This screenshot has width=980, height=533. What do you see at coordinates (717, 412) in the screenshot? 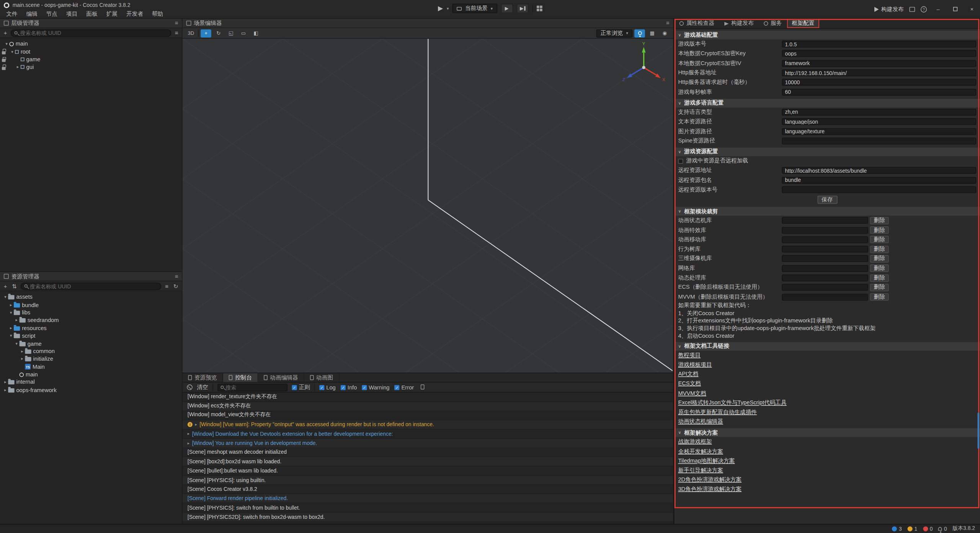
I see `doc-link: 原生包热更新配置自动生成插件` at bounding box center [717, 412].